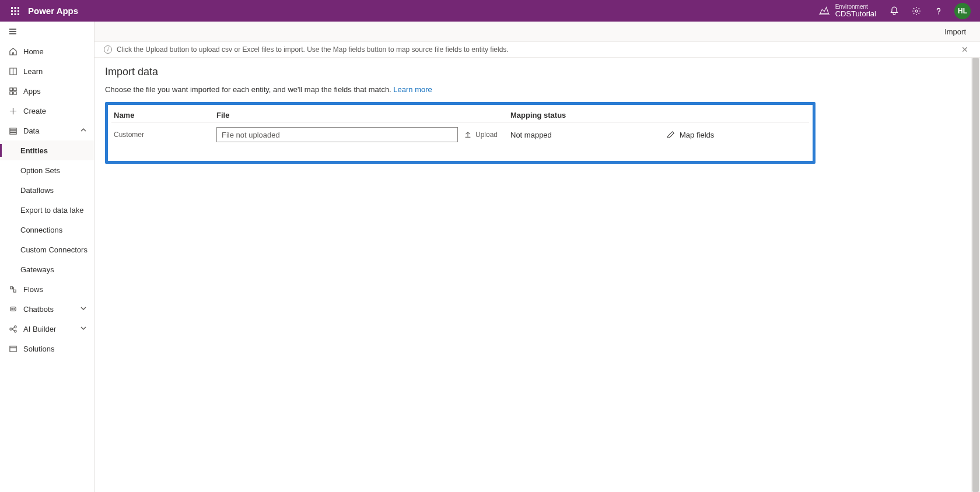  What do you see at coordinates (47, 111) in the screenshot?
I see `sidebar-item-create: Create` at bounding box center [47, 111].